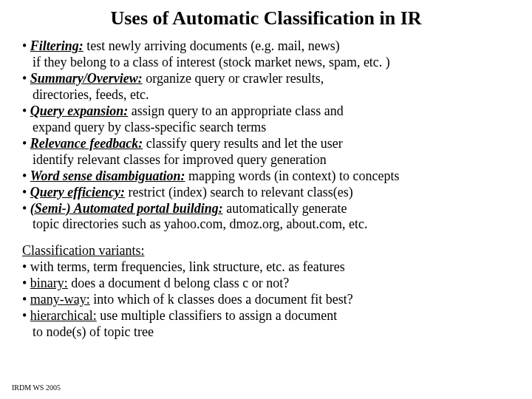  Describe the element at coordinates (49, 283) in the screenshot. I see `variant-term: binary:` at that location.